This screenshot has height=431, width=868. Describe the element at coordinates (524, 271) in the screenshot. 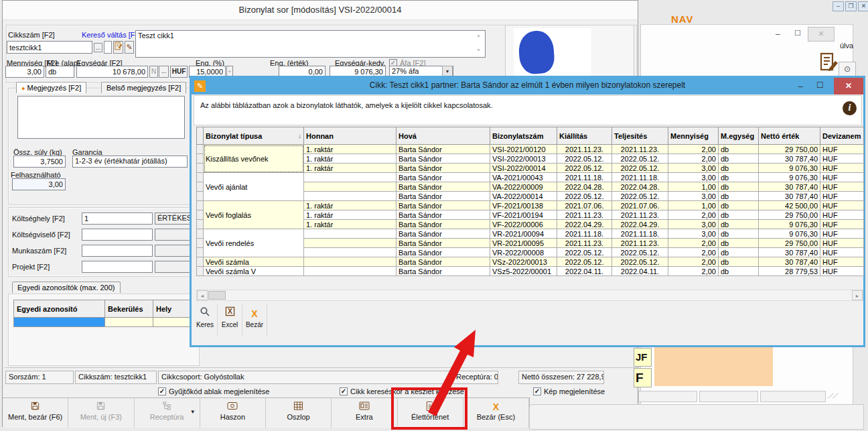

I see `table-cell: VSz5-2022/00001` at that location.